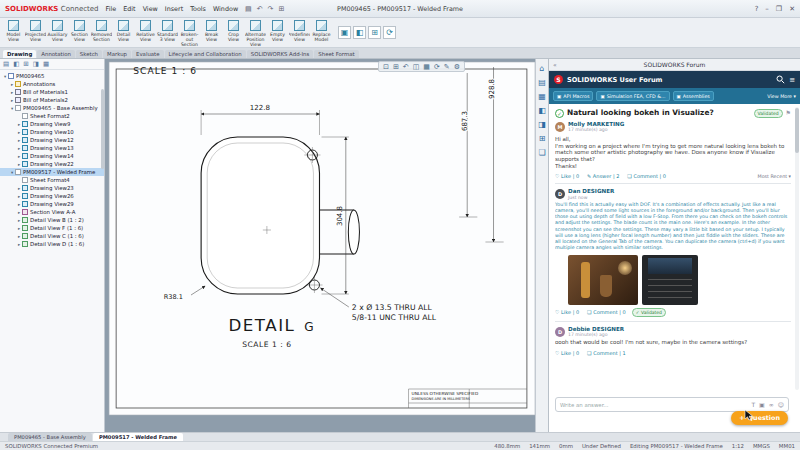 This screenshot has width=800, height=450. Describe the element at coordinates (322, 32) in the screenshot. I see `ribbon-button-replace-model: Replace Model` at that location.